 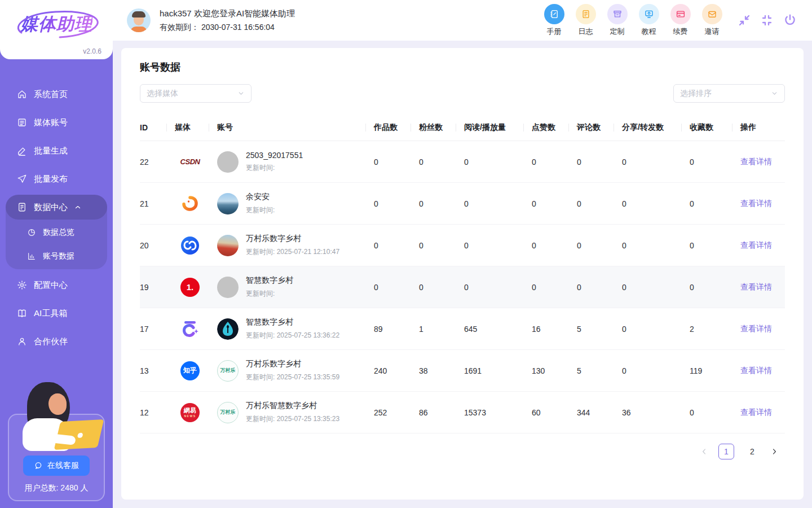 I want to click on row-id: 12, so click(x=157, y=413).